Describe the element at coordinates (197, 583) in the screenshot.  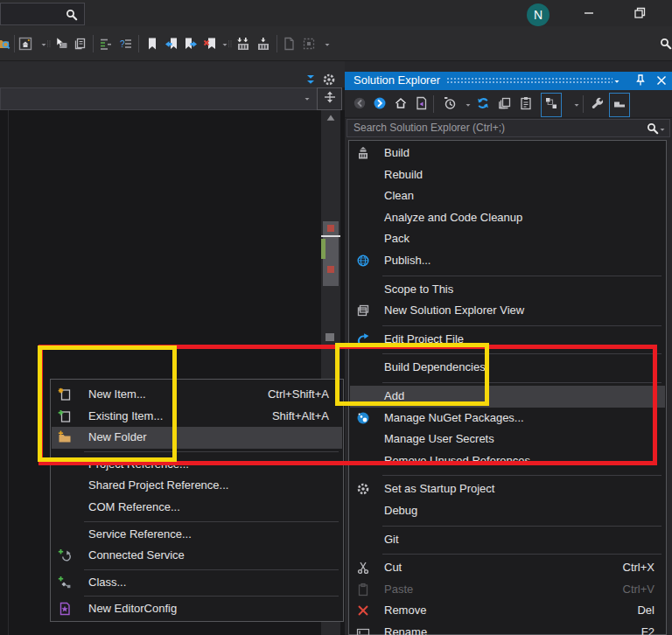
I see `menu-item-class: Class...` at that location.